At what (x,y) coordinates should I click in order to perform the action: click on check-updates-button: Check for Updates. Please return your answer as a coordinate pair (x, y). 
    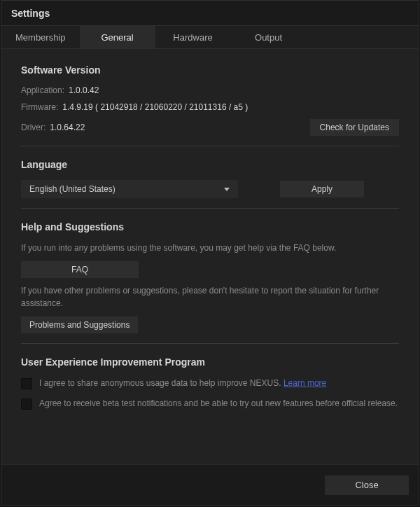
    Looking at the image, I should click on (354, 127).